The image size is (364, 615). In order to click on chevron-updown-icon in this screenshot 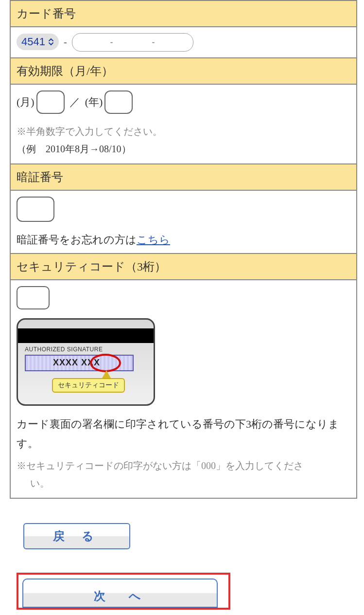, I will do `click(51, 42)`.